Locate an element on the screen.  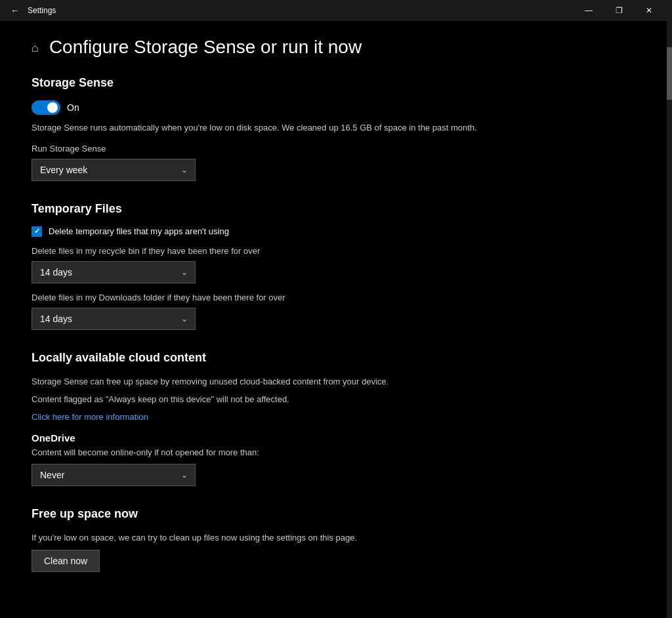
title-bar-title: Settings is located at coordinates (42, 10).